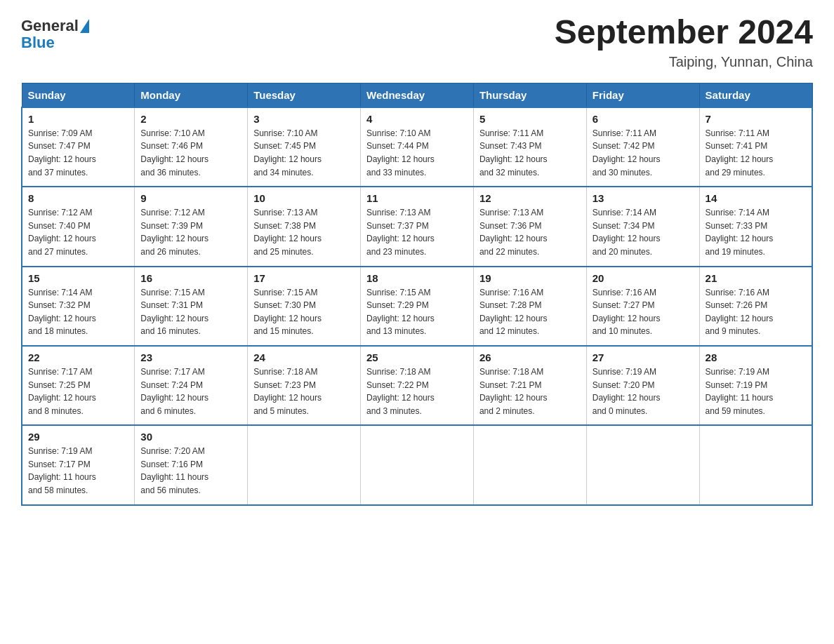 Image resolution: width=834 pixels, height=644 pixels. I want to click on day-number: 4, so click(417, 119).